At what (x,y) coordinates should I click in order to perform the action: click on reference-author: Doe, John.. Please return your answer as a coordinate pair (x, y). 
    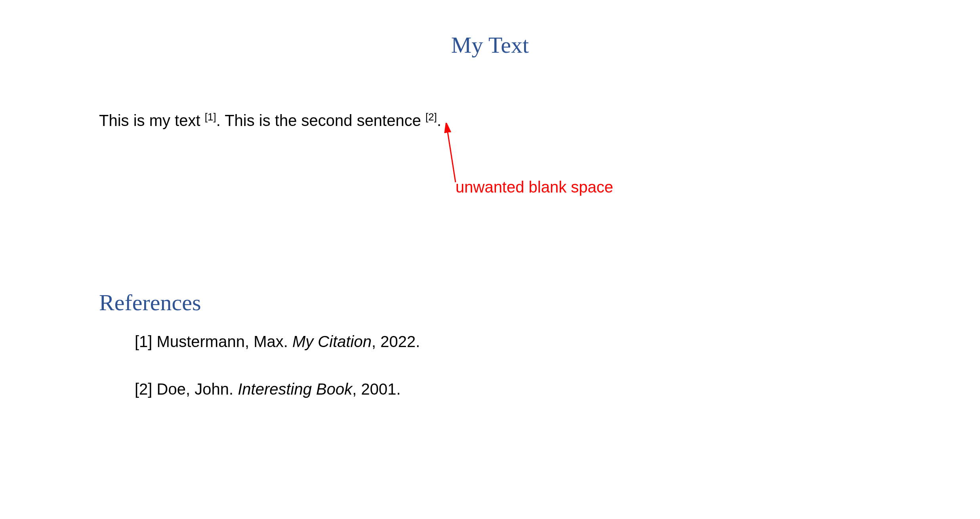
    Looking at the image, I should click on (197, 389).